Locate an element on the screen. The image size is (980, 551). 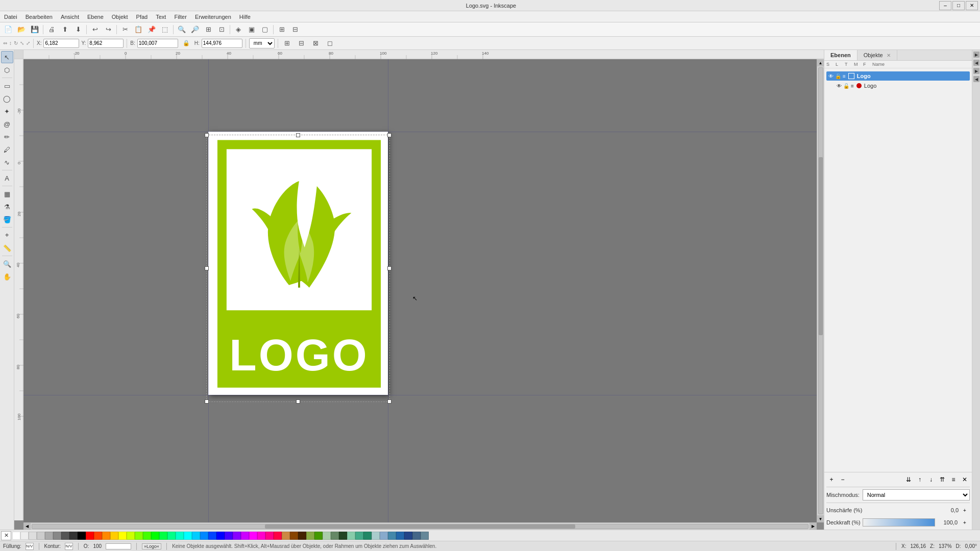
vscroll-track is located at coordinates (821, 291).